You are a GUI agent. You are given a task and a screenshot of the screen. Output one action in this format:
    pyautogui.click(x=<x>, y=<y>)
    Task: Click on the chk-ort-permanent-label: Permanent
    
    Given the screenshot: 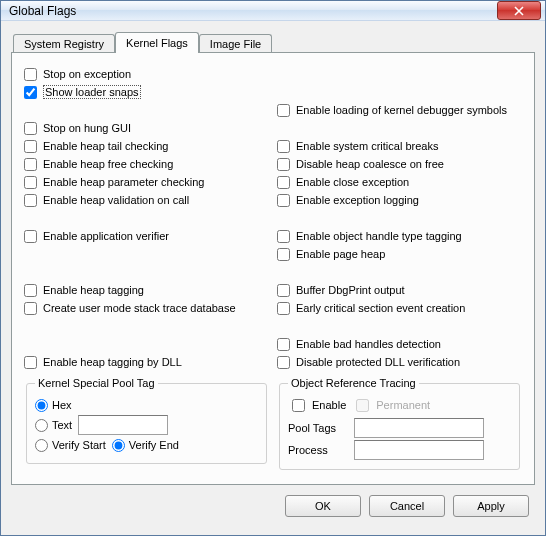 What is the action you would take?
    pyautogui.click(x=403, y=405)
    